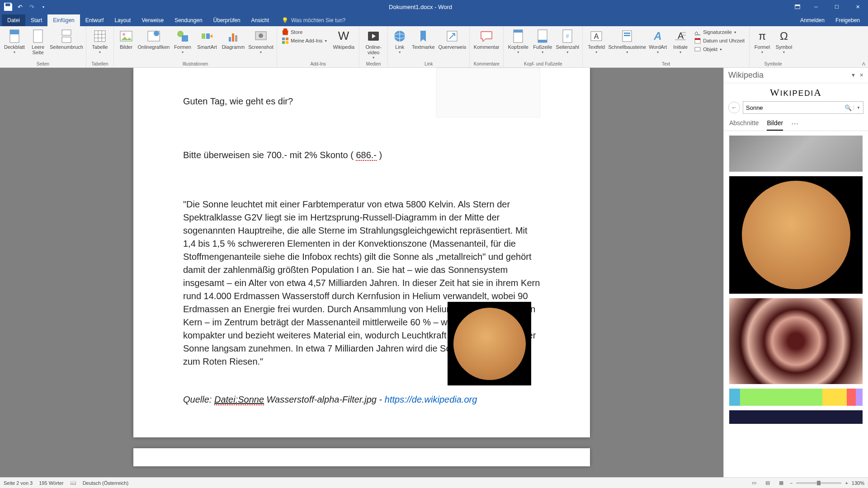 Image resolution: width=868 pixels, height=488 pixels. What do you see at coordinates (719, 32) in the screenshot?
I see `signaturzeile-button: Signaturzeile ▼` at bounding box center [719, 32].